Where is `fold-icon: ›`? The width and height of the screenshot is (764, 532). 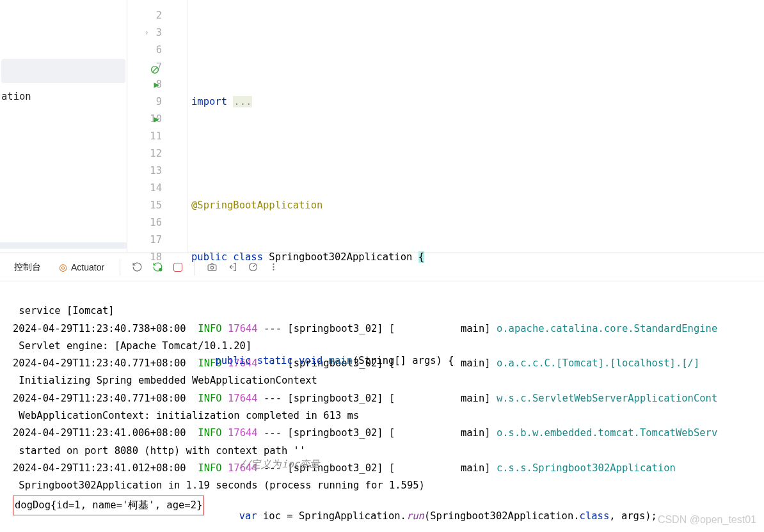 fold-icon: › is located at coordinates (147, 33).